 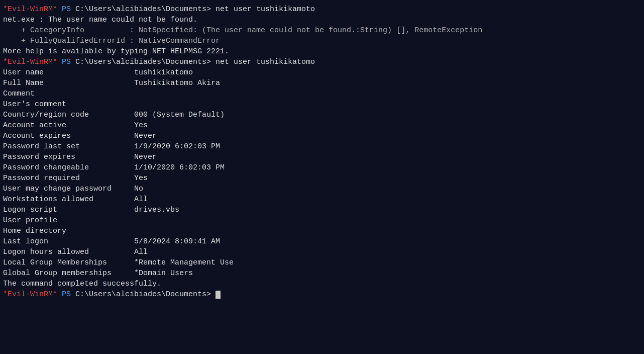 What do you see at coordinates (146, 295) in the screenshot?
I see `terminal-text: C:\Users\alcibiades\Documents>` at bounding box center [146, 295].